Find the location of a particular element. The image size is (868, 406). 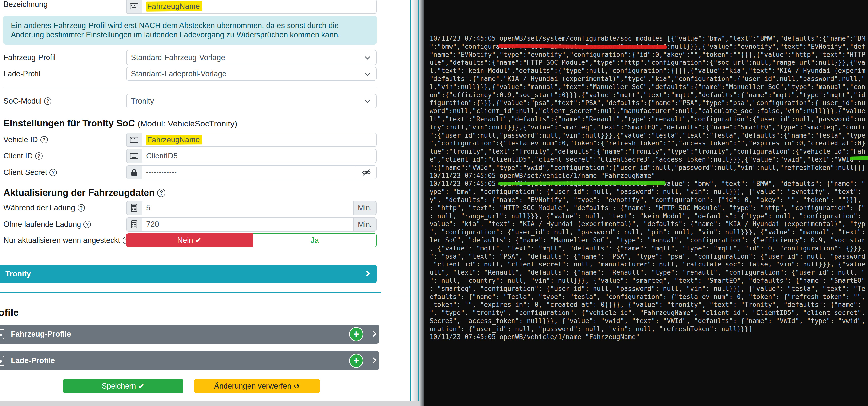

soc-modul-label: SoC-Modul ? is located at coordinates (28, 101).